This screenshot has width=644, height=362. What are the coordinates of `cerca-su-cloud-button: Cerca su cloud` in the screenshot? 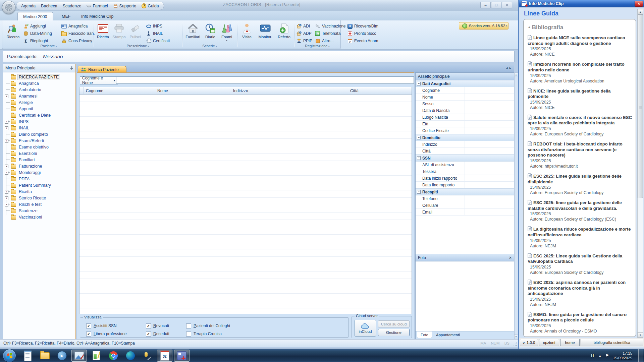 It's located at (394, 324).